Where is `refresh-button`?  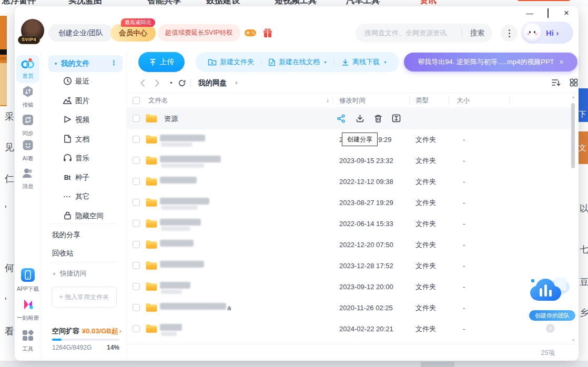 refresh-button is located at coordinates (182, 84).